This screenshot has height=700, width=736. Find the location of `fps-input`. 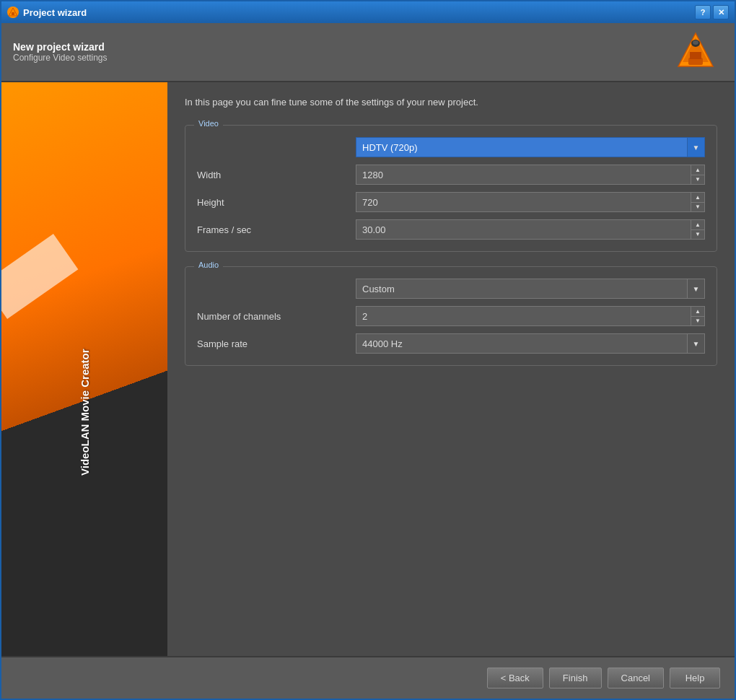

fps-input is located at coordinates (523, 229).